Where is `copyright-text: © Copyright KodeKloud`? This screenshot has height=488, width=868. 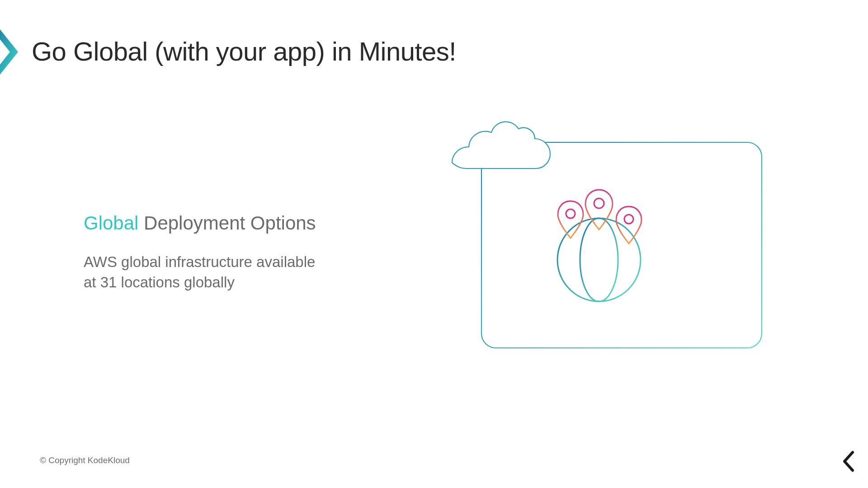
copyright-text: © Copyright KodeKloud is located at coordinates (85, 460).